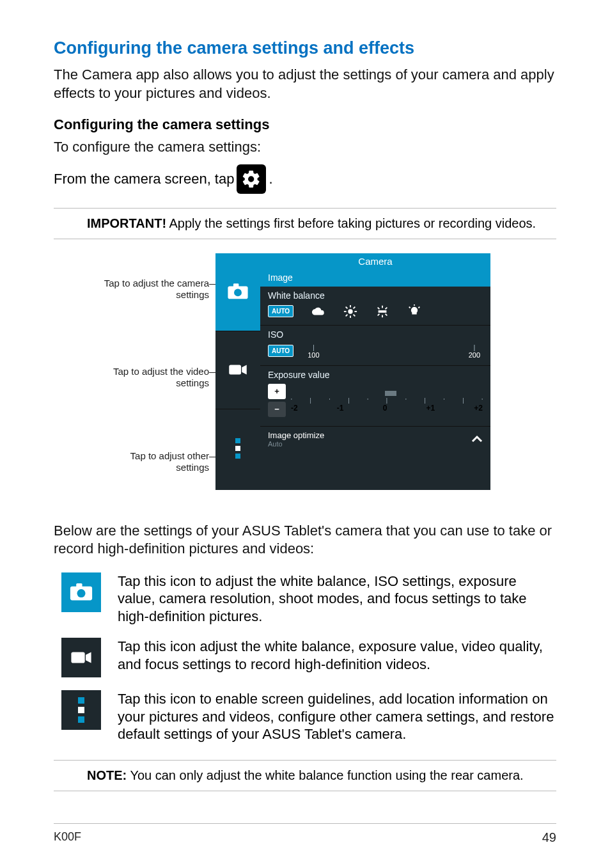  Describe the element at coordinates (375, 345) in the screenshot. I see `iso-row: ISO AUTO |100 |200` at that location.